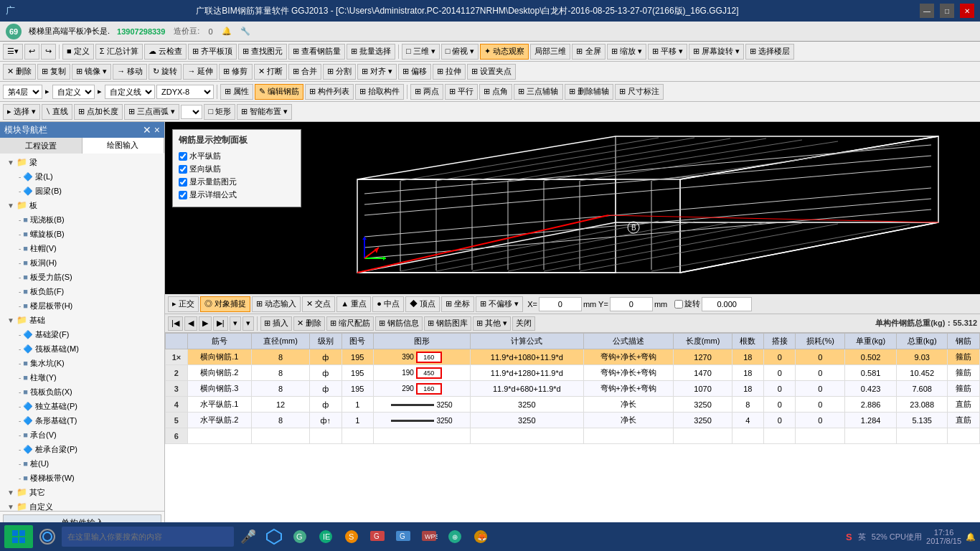 This screenshot has width=980, height=551. Describe the element at coordinates (329, 92) in the screenshot. I see `component-list-button: ⊞ 构件列表` at that location.